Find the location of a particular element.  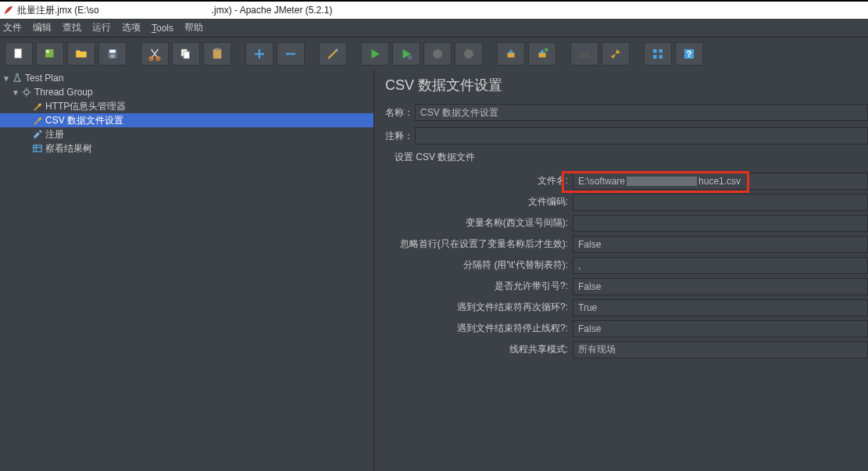

tree-item-label: 察看结果树 is located at coordinates (69, 148).